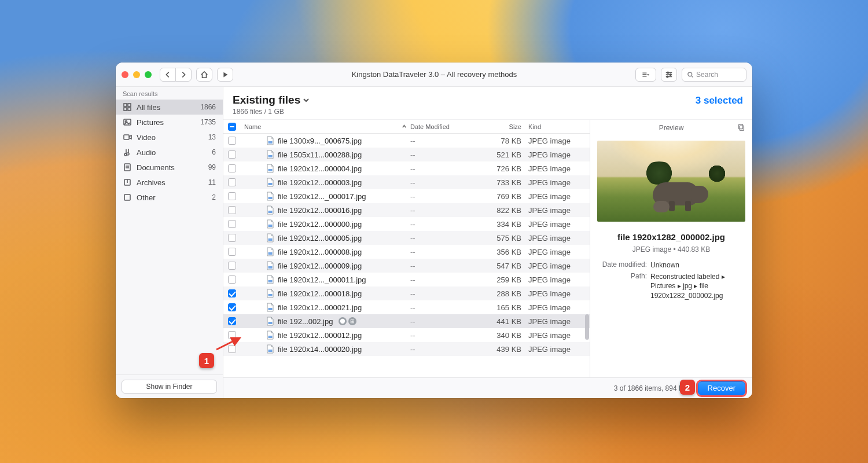 This screenshot has width=868, height=463. What do you see at coordinates (406, 155) in the screenshot?
I see `table-row: file 1505x11...000288.jpg--521 KBJPEG im…` at bounding box center [406, 155].